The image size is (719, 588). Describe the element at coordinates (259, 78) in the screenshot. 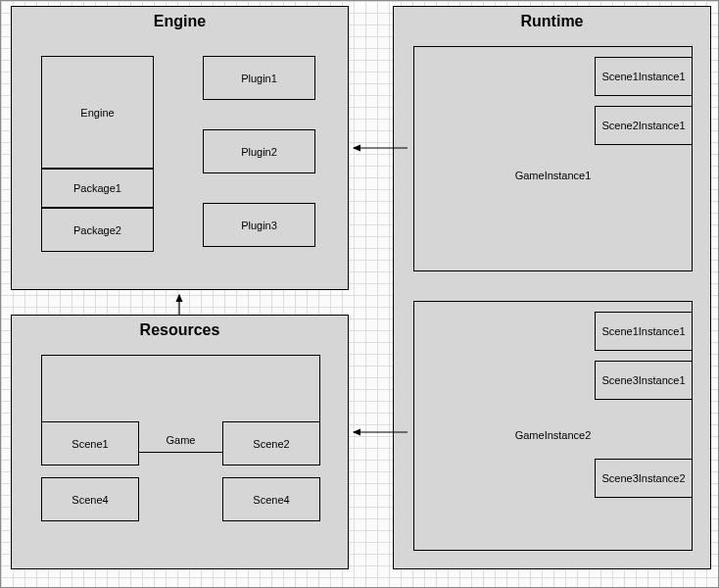

I see `box-plugin1-label: Plugin1` at that location.